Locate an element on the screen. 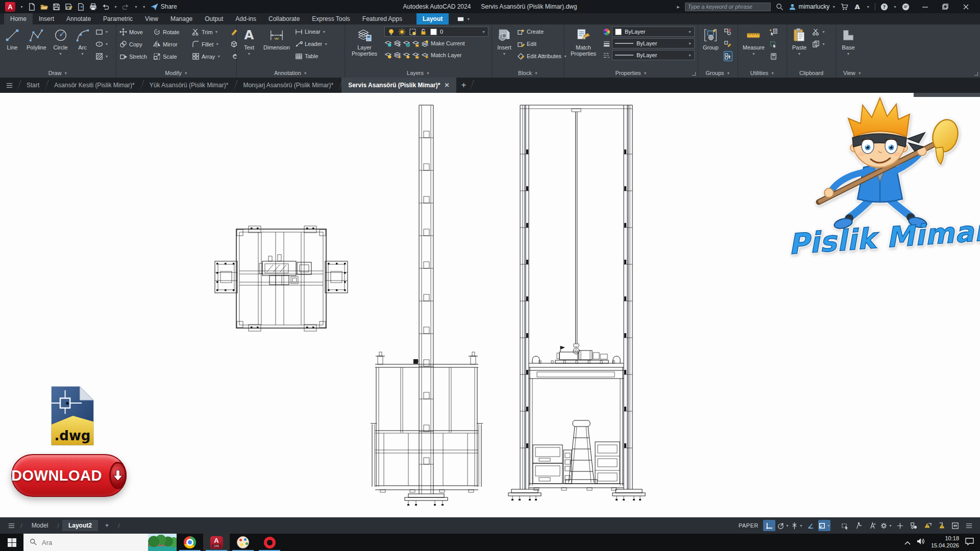 Image resolution: width=980 pixels, height=551 pixels. ribbon-tab-annotate: Annotate is located at coordinates (79, 19).